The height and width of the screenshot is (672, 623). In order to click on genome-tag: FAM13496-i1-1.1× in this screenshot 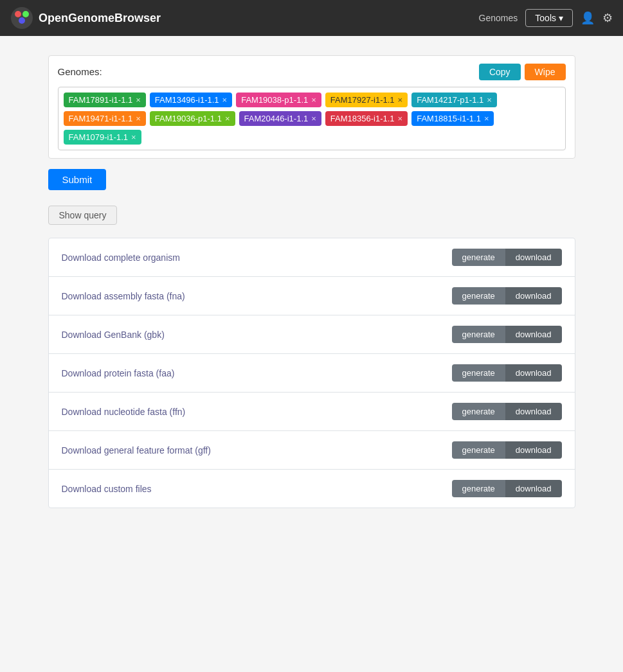, I will do `click(191, 100)`.